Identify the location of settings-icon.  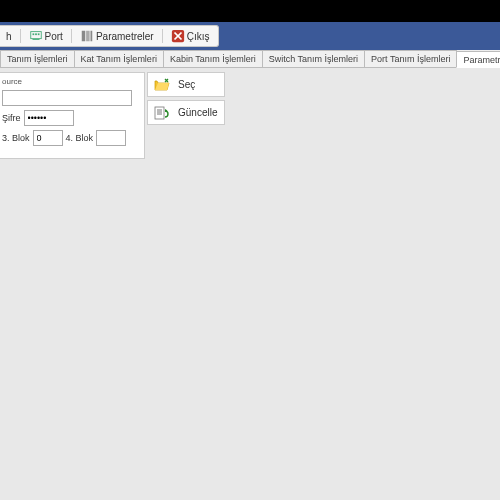
(87, 36).